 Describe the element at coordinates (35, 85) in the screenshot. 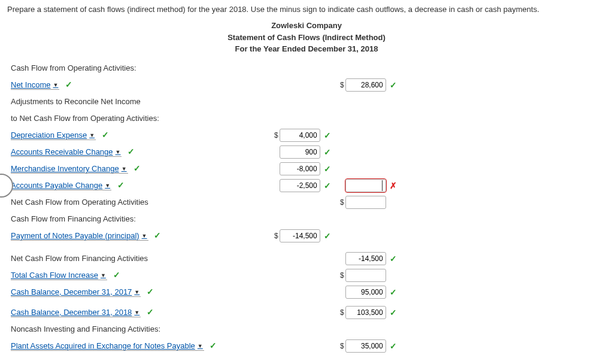

I see `net-income-dropdown: Net Income ▼` at that location.